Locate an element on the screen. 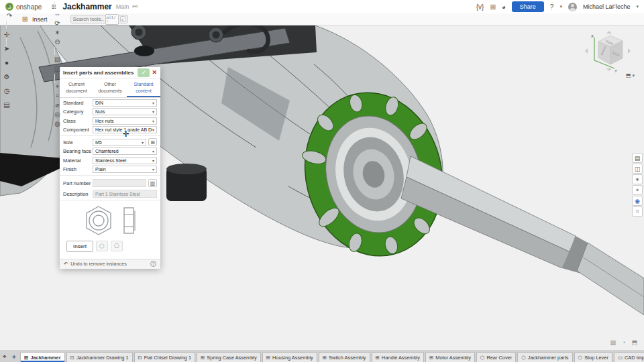 Image resolution: width=644 pixels, height=362 pixels. user-name: Michael LaFleche is located at coordinates (606, 7).